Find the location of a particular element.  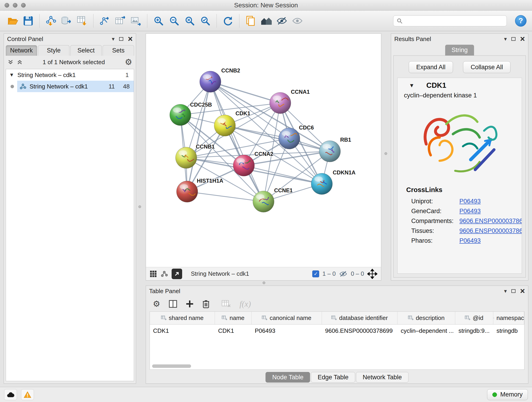

network-node-CDKN1A: CDKN1A is located at coordinates (333, 182).